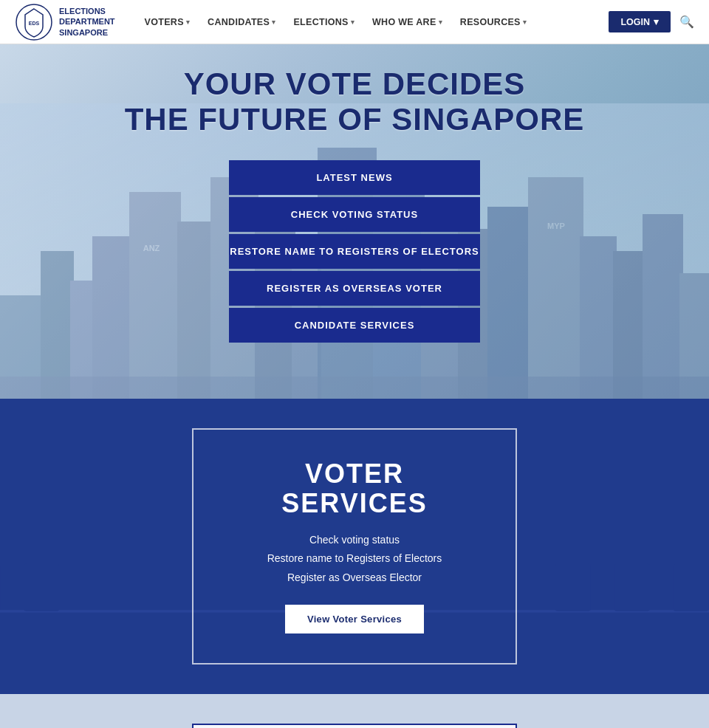 The width and height of the screenshot is (709, 728). Describe the element at coordinates (354, 726) in the screenshot. I see `candidate-services-card: CANDIDATESERVICES INSPECT RETURNS ON ELE…` at that location.